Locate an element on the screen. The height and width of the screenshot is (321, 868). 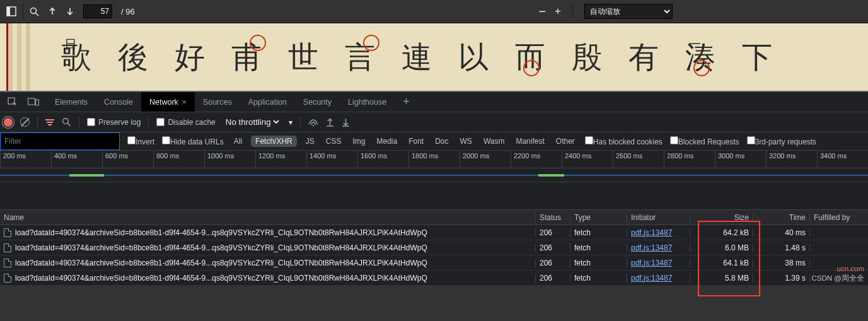
calligraphy-char: 有 is located at coordinates (644, 57).